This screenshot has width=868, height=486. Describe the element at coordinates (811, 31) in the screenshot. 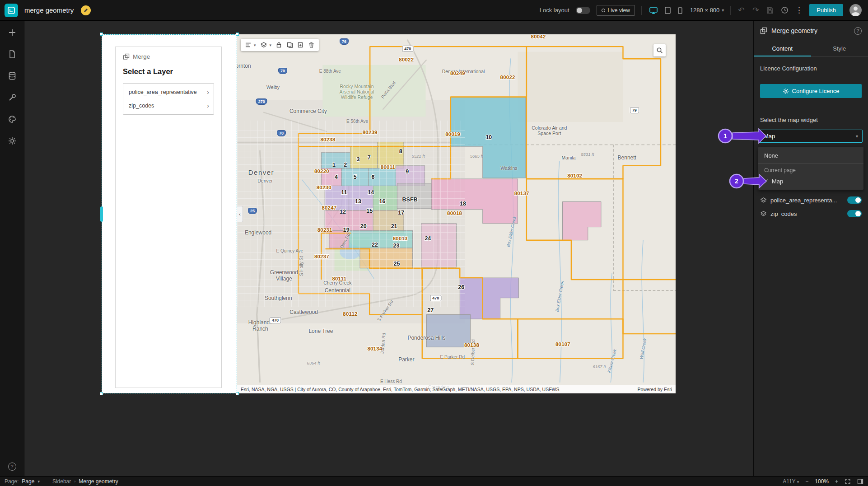

I see `panel-header: Merge geometry ?` at that location.